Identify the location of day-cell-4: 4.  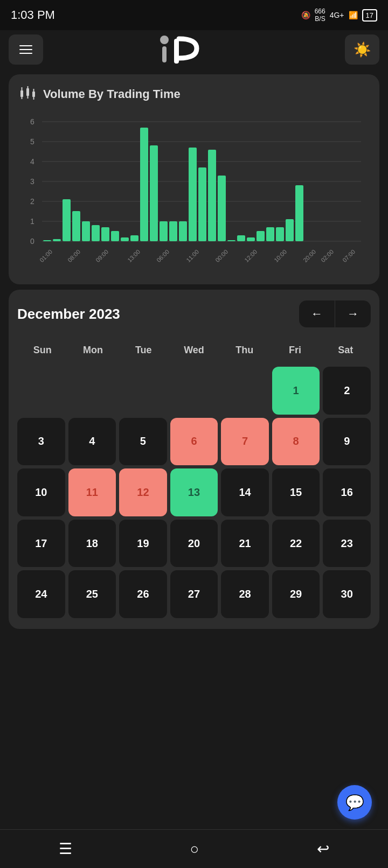
(93, 442).